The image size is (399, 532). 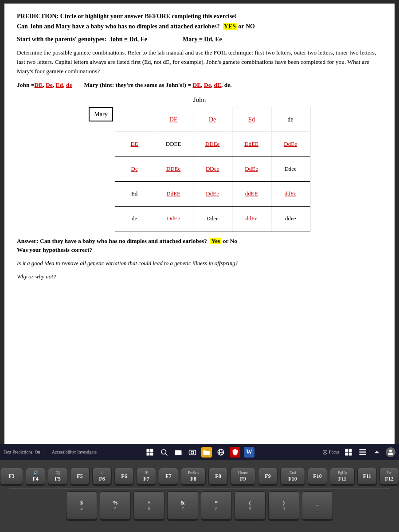 What do you see at coordinates (221, 452) in the screenshot?
I see `browser-button` at bounding box center [221, 452].